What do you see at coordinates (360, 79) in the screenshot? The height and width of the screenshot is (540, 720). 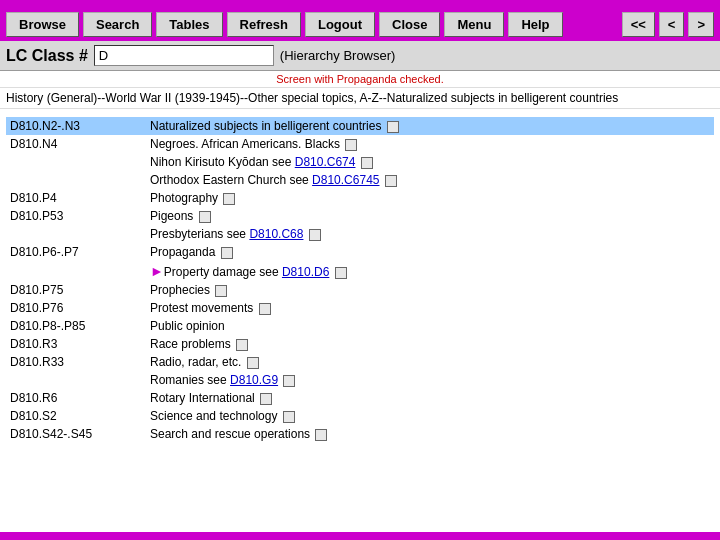 I see `notice-text: Screen with Propaganda checked.` at bounding box center [360, 79].